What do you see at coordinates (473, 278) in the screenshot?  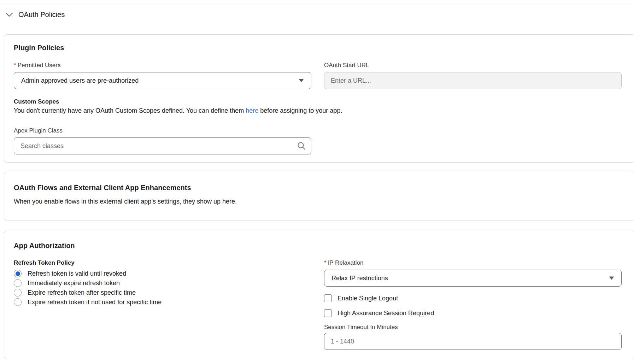 I see `ip-relaxation-select: Relax IP restrictions` at bounding box center [473, 278].